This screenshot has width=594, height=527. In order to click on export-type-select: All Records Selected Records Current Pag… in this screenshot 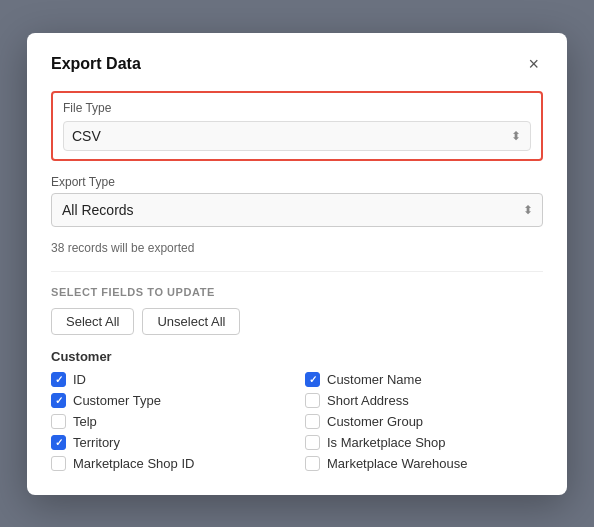, I will do `click(297, 210)`.